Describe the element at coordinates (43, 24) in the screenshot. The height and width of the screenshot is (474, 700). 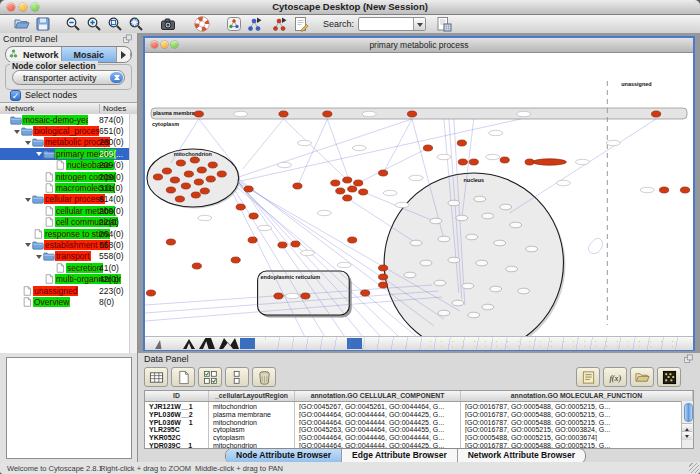
I see `save-icon` at that location.